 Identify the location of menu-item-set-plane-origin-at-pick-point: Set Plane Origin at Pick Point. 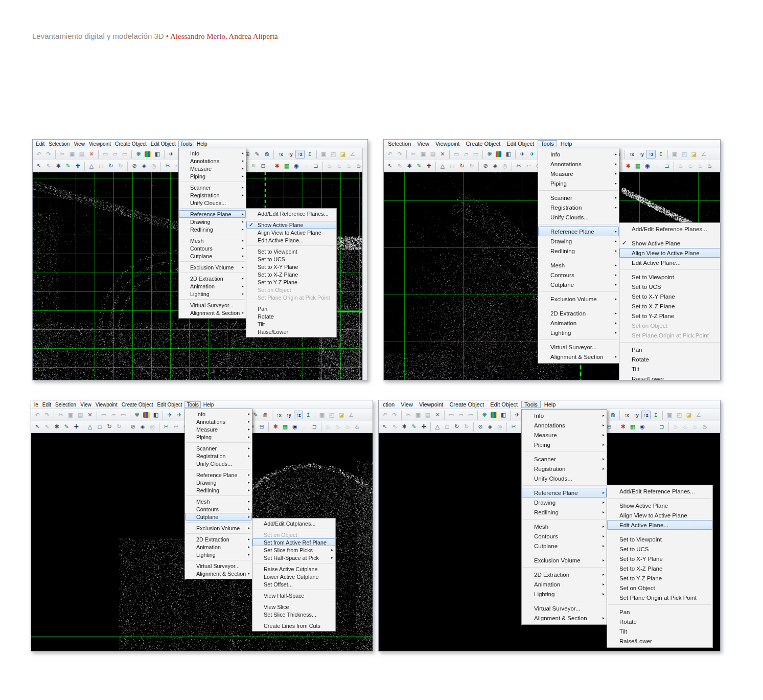
(660, 597).